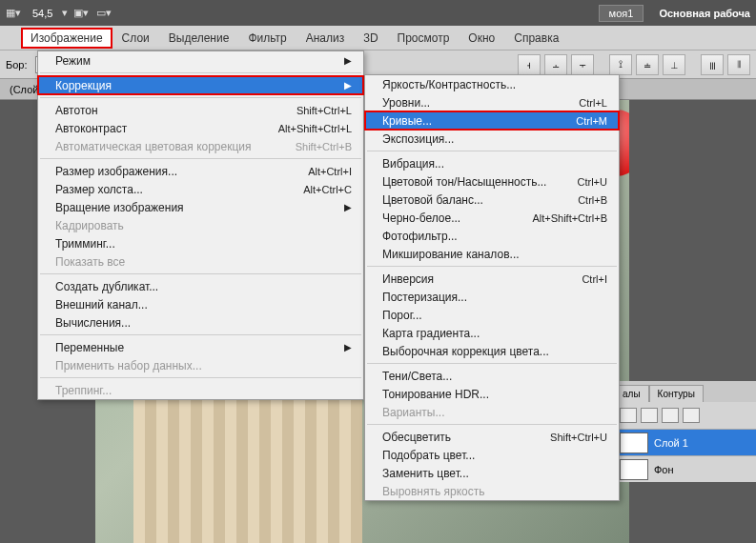  What do you see at coordinates (378, 13) in the screenshot?
I see `app-toolbar: ▦▾ 54,5 ▾ ▣▾ ▭▾ моя1 Основная рабоча` at bounding box center [378, 13].